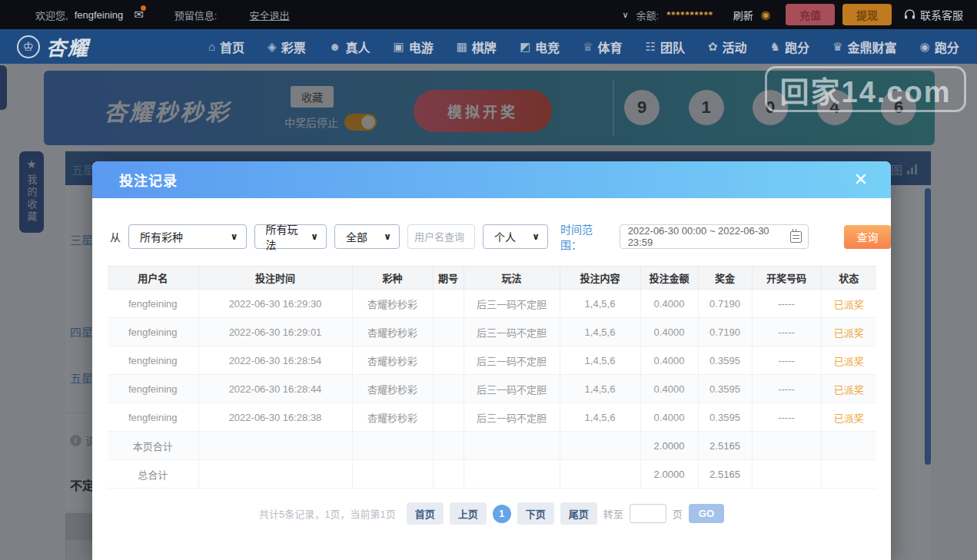  I want to click on col-content: 投注内容, so click(600, 278).